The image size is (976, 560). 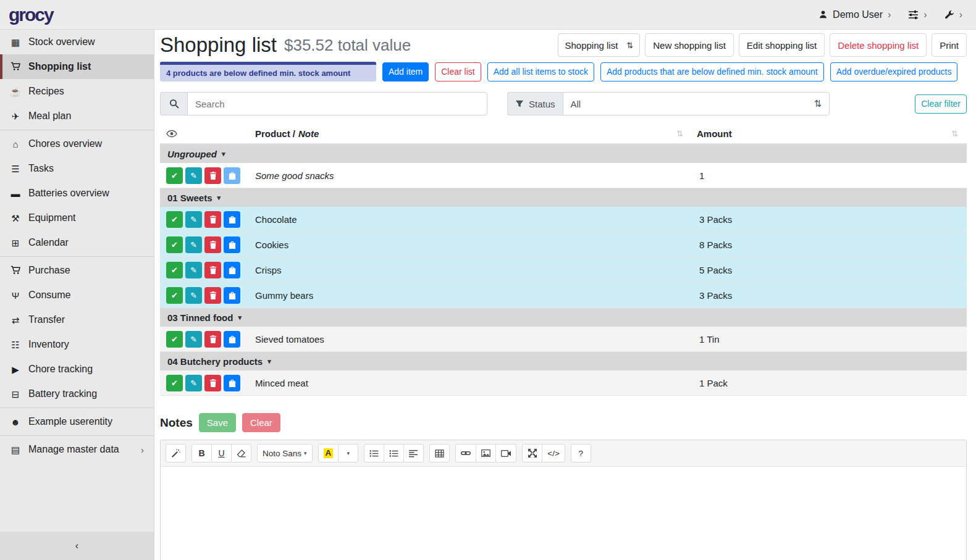 I want to click on sidebar-item-calendar: ⊞ Calendar, so click(x=77, y=243).